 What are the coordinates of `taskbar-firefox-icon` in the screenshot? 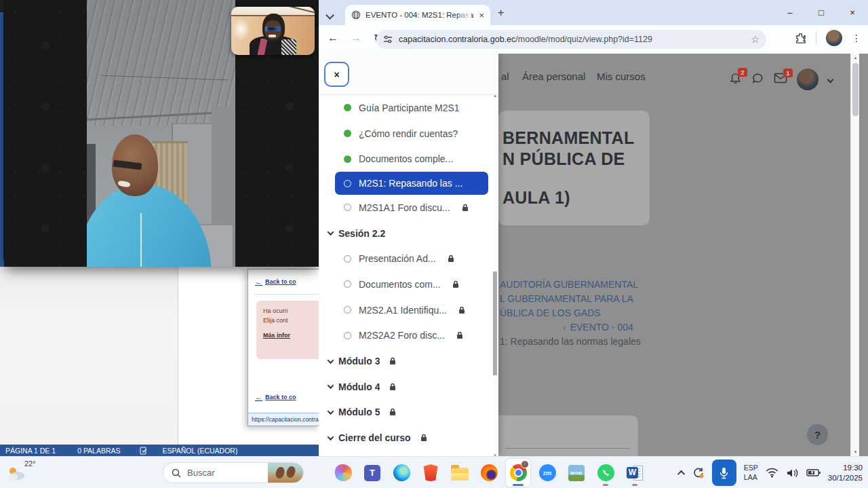 It's located at (489, 472).